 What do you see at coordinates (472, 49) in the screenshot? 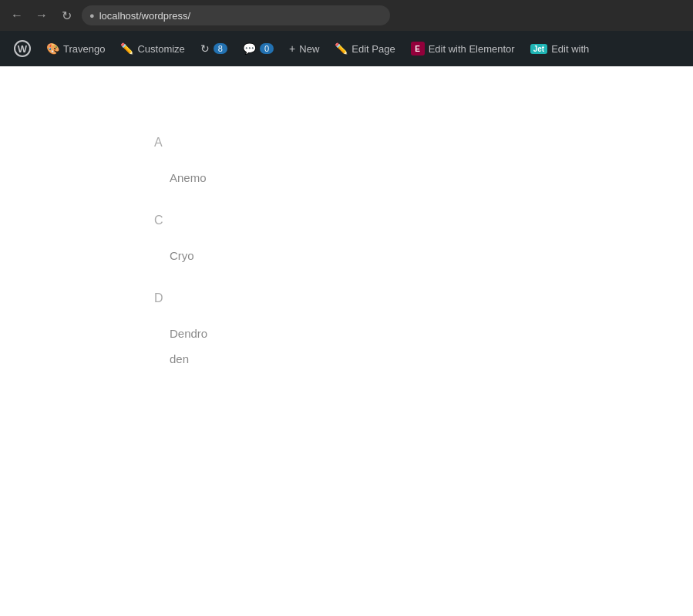
I see `elementor-label: Edit with Elementor` at bounding box center [472, 49].